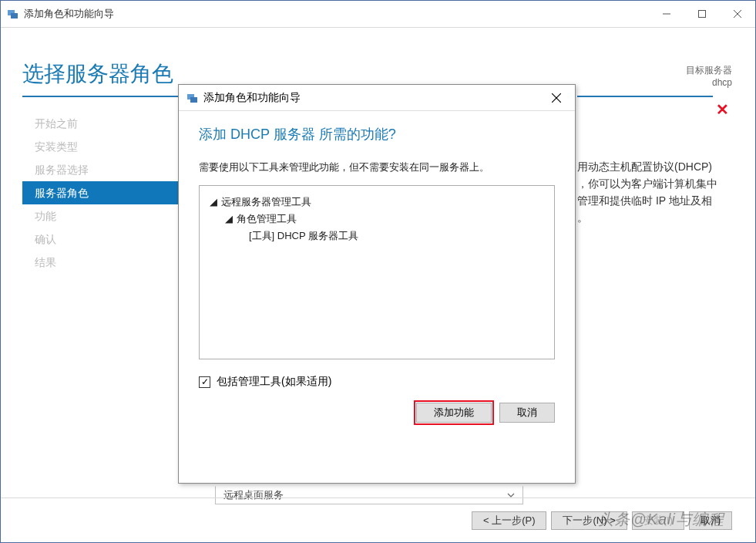  What do you see at coordinates (702, 14) in the screenshot?
I see `window-controls` at bounding box center [702, 14].